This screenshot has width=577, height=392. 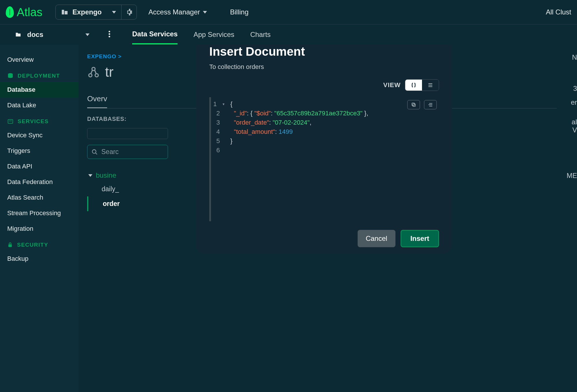 I want to click on sidebar-item-atlassearch: Atlas Search, so click(x=39, y=198).